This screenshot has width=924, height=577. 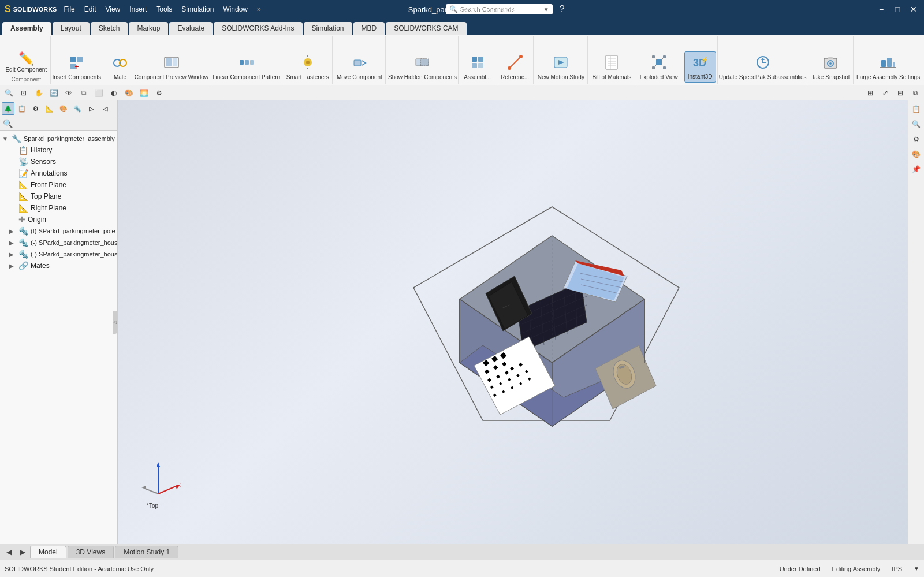 I want to click on tab-simulation: Simulation, so click(x=328, y=28).